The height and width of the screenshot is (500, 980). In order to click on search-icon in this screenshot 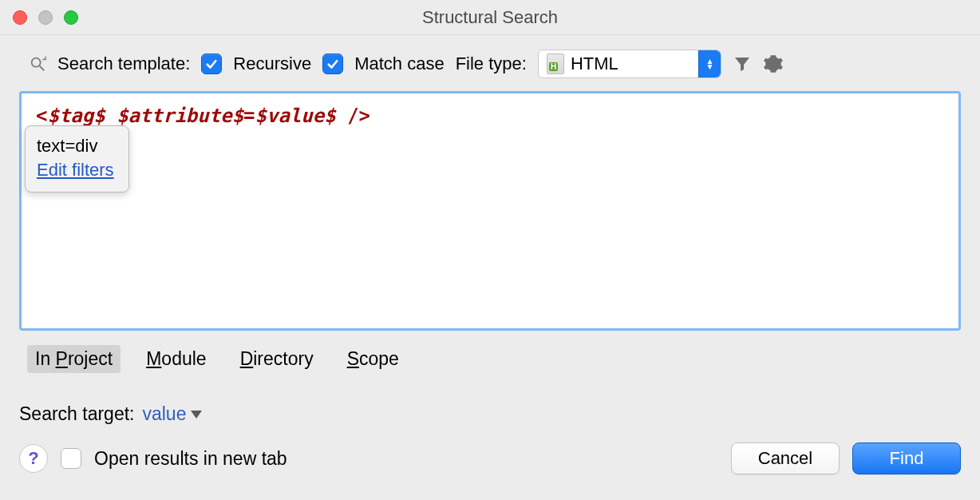, I will do `click(38, 64)`.